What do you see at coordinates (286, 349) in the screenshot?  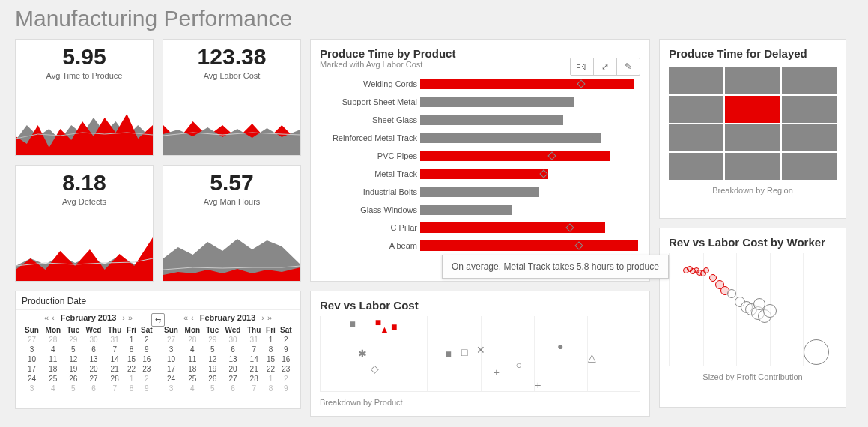 I see `calendar-day: 9` at bounding box center [286, 349].